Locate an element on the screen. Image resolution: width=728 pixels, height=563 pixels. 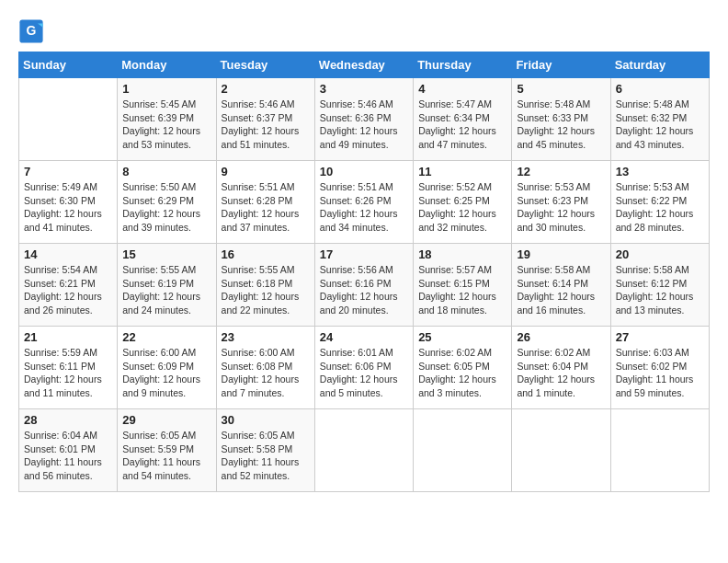
day-info: Sunrise: 6:01 AMSunset: 6:06 PMDaylight:… is located at coordinates (364, 373).